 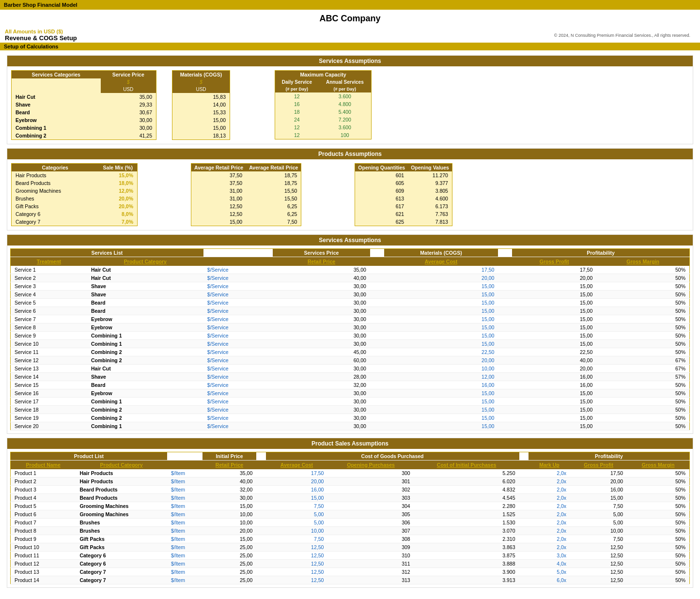 I want to click on prod-cat-row: Hair Products15,0%, so click(x=75, y=175).